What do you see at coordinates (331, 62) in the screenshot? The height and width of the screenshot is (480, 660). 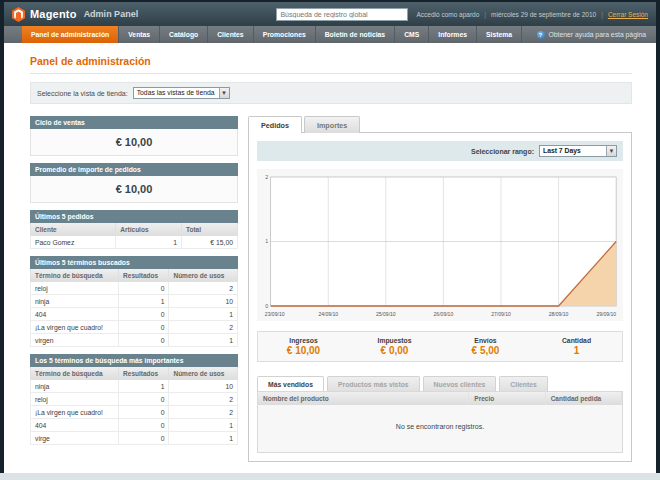 I see `page-title: Panel de administración` at bounding box center [331, 62].